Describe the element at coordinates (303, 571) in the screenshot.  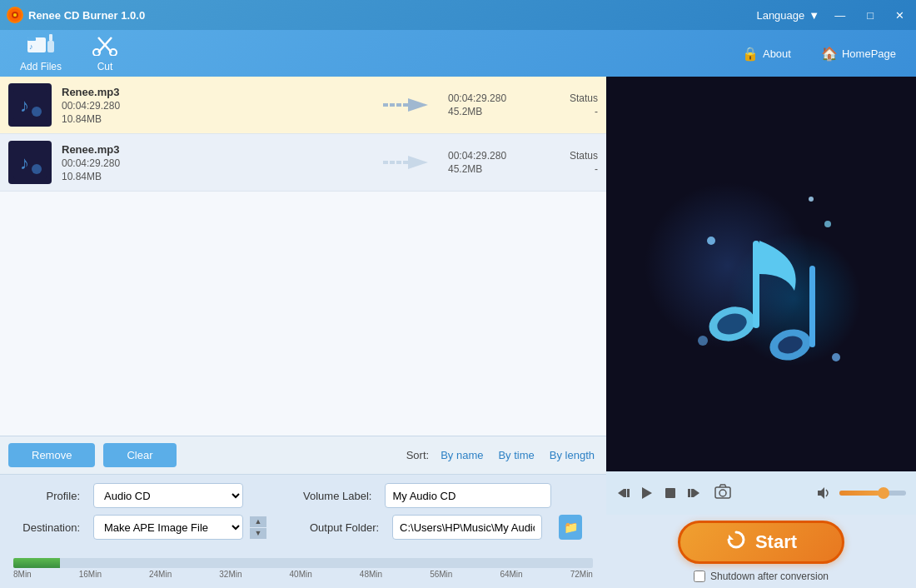
I see `progress-area: 8Min 16Min 24Min 32Min 40Min 48Min 56Min…` at that location.